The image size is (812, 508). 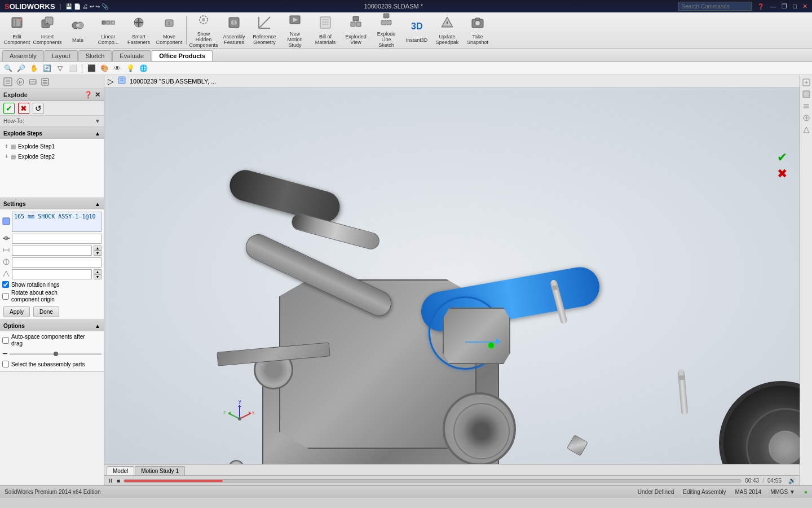 What do you see at coordinates (394, 6) in the screenshot?
I see `title-filename: 10000239.SLDASM *` at bounding box center [394, 6].